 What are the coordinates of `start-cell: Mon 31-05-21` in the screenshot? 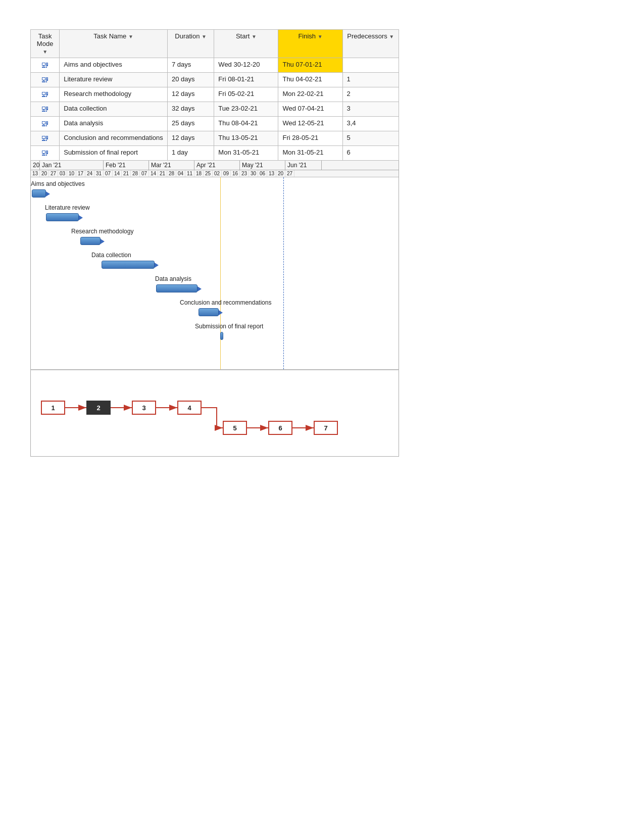 It's located at (246, 154).